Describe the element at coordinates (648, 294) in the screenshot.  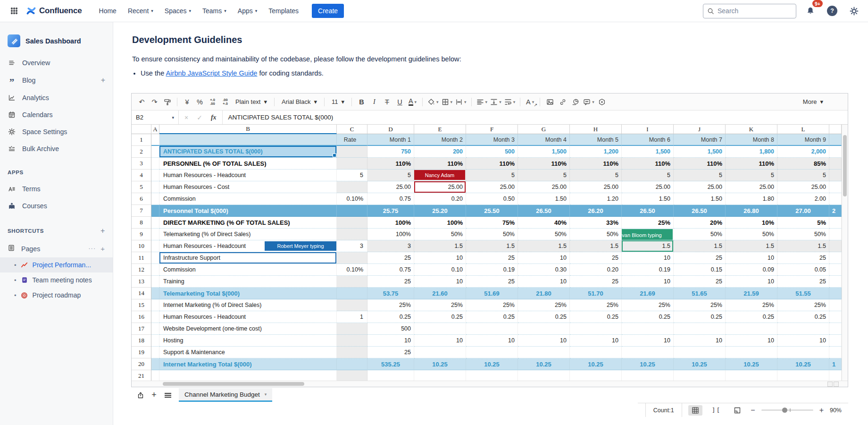
I see `sheet-cell: 21.69` at that location.